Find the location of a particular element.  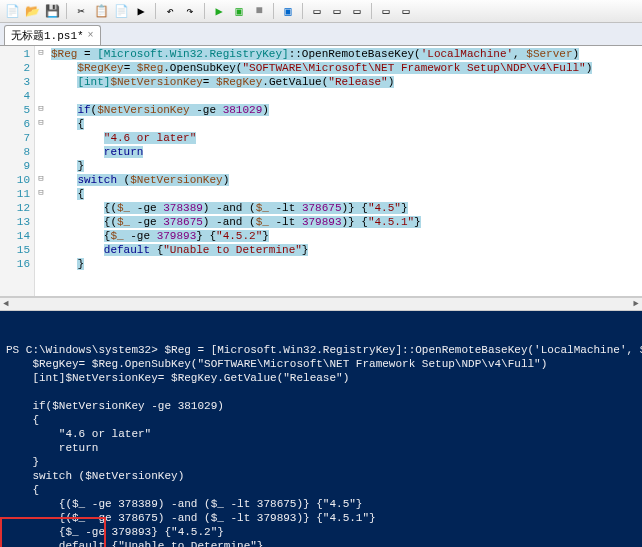

play-icon: ▶ is located at coordinates (219, 11).